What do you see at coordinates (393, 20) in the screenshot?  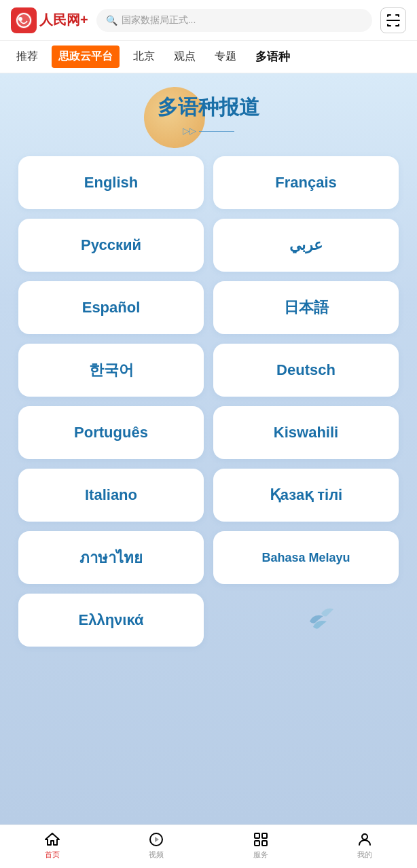 I see `scan-button` at bounding box center [393, 20].